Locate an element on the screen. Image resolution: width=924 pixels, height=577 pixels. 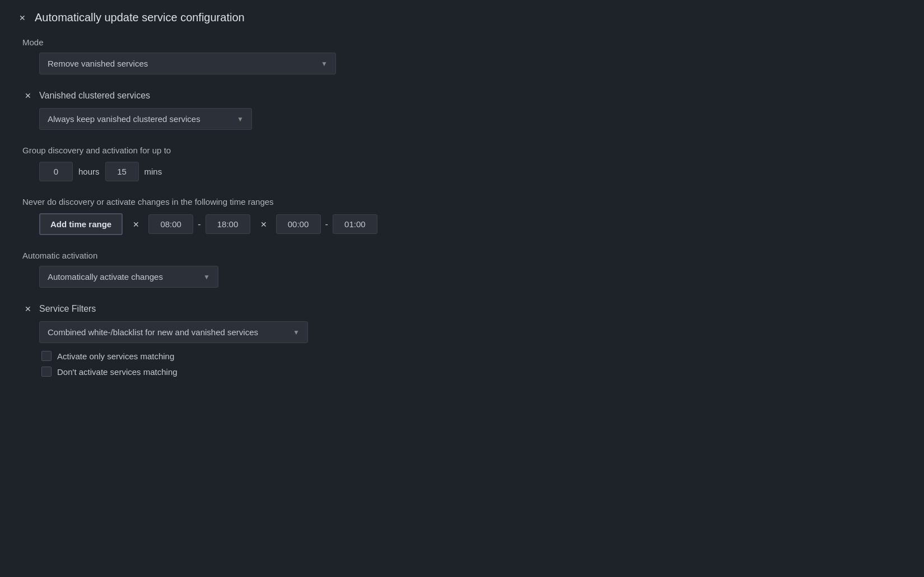
mode-label: Mode is located at coordinates (465, 43).